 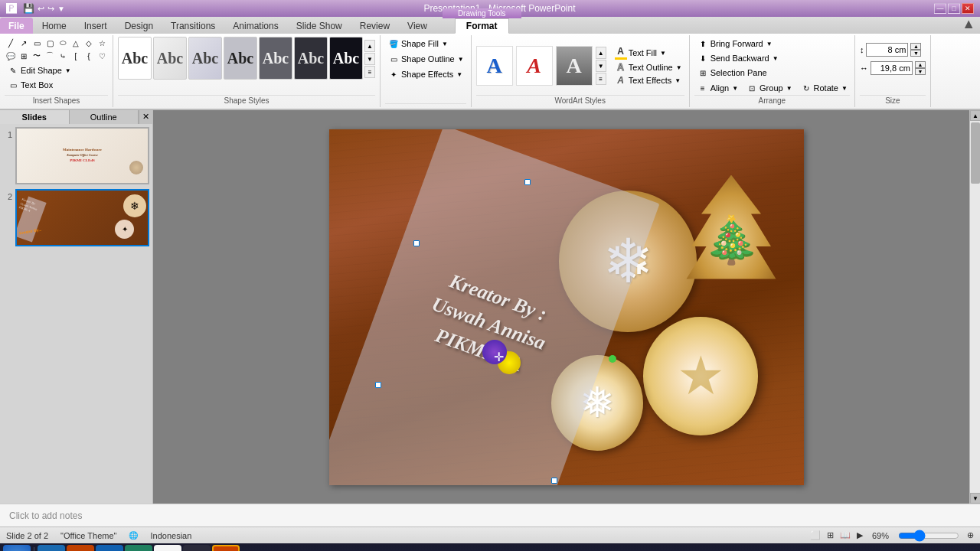 What do you see at coordinates (845, 536) in the screenshot?
I see `view-reading: 📖` at bounding box center [845, 536].